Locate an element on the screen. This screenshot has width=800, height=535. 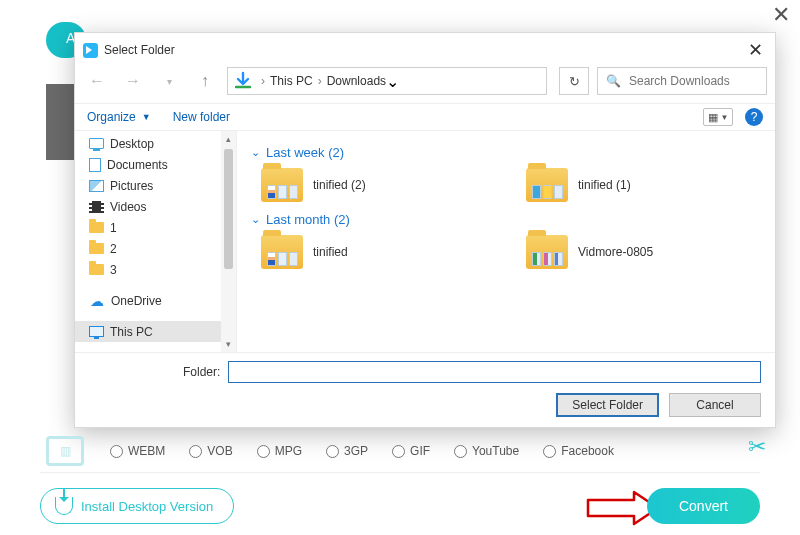
sidebar-item-label: 3 is located at coordinates (114, 270).